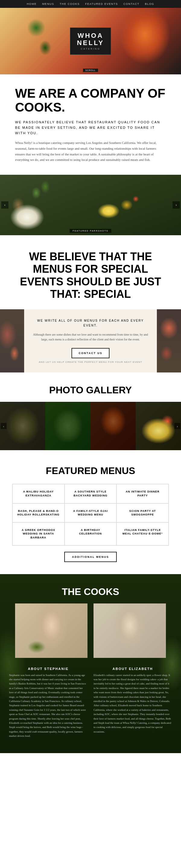 The height and width of the screenshot is (868, 181). Describe the element at coordinates (149, 4) in the screenshot. I see `nav-blog: BLOG` at that location.